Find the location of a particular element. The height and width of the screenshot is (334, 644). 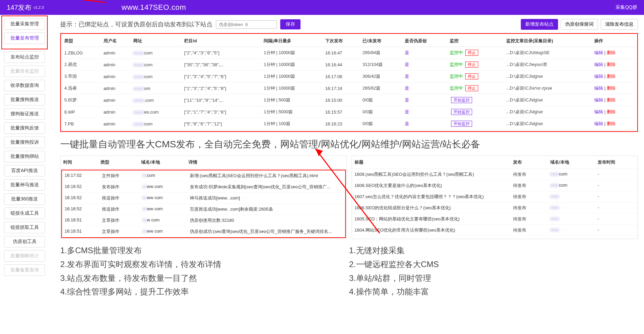

log-row: 16:16:52推送操作xxww com神马推送成功[www. .com] is located at coordinates (204, 198).